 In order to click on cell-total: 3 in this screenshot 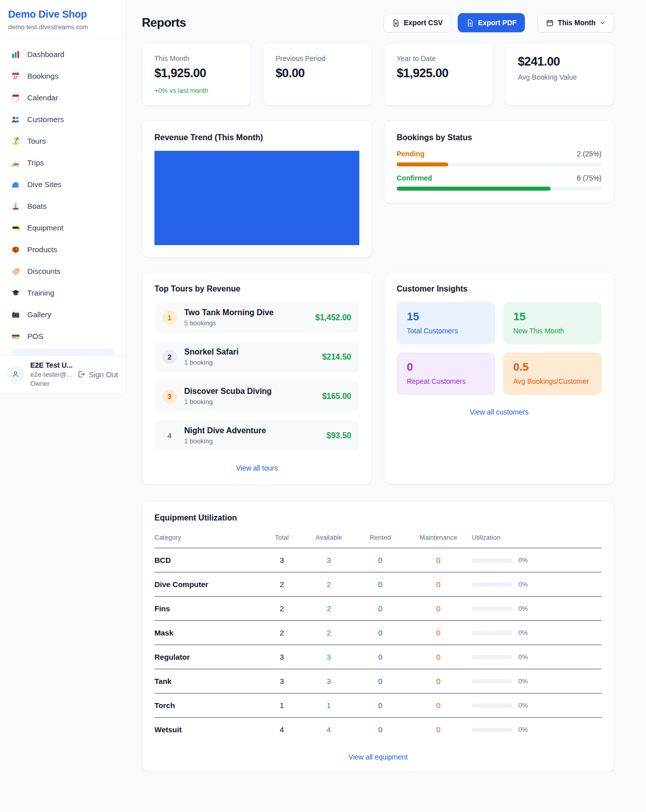, I will do `click(282, 560)`.